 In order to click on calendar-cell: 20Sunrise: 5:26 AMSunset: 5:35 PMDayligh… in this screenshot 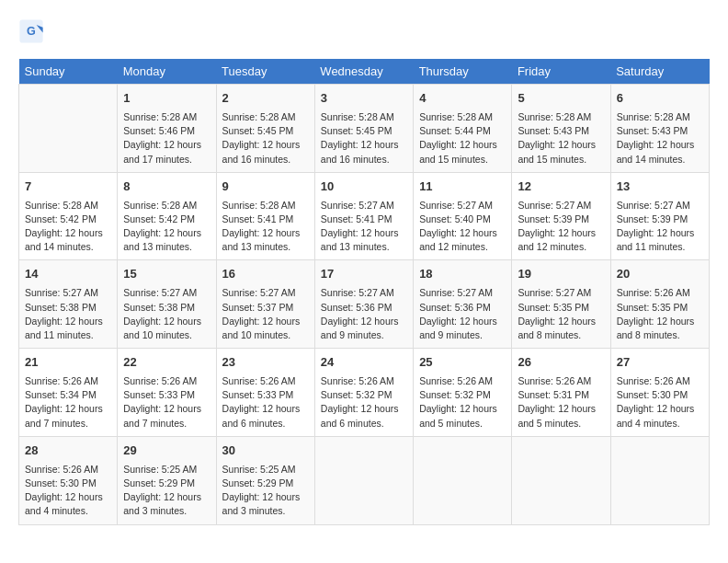, I will do `click(660, 304)`.